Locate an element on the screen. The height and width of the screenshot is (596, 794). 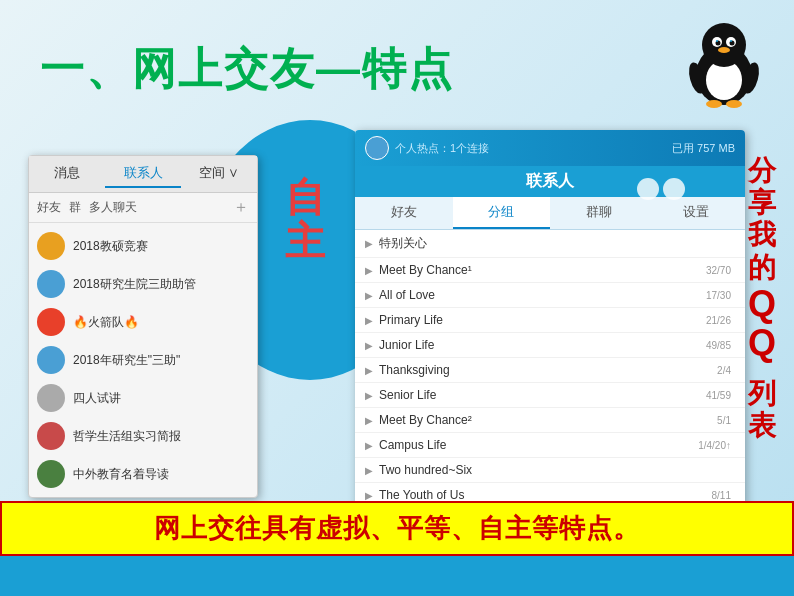
contact-list-item: ▶ Junior Life 49/85 is located at coordinates (550, 346).